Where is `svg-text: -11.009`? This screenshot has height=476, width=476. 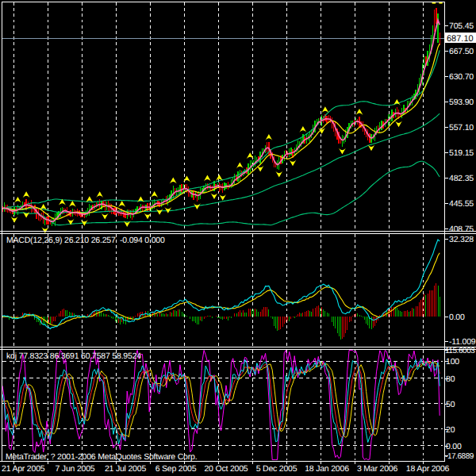
svg-text: -11.009 is located at coordinates (463, 342).